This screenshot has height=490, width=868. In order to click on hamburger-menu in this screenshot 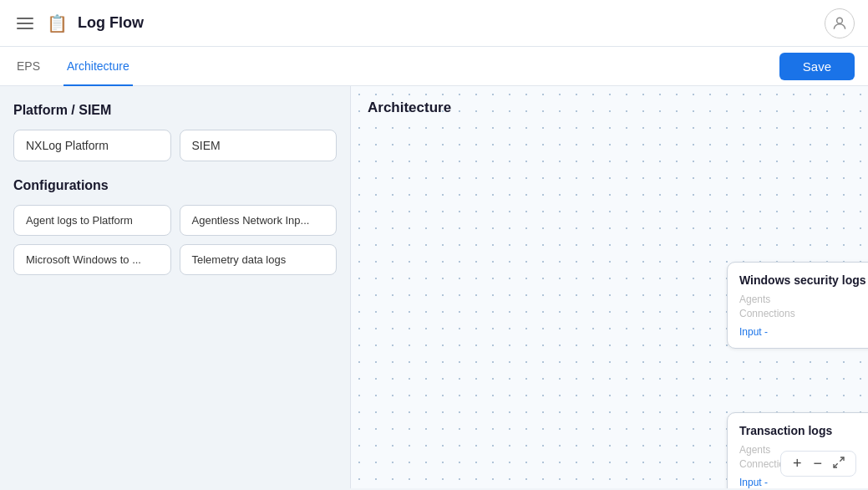, I will do `click(25, 23)`.